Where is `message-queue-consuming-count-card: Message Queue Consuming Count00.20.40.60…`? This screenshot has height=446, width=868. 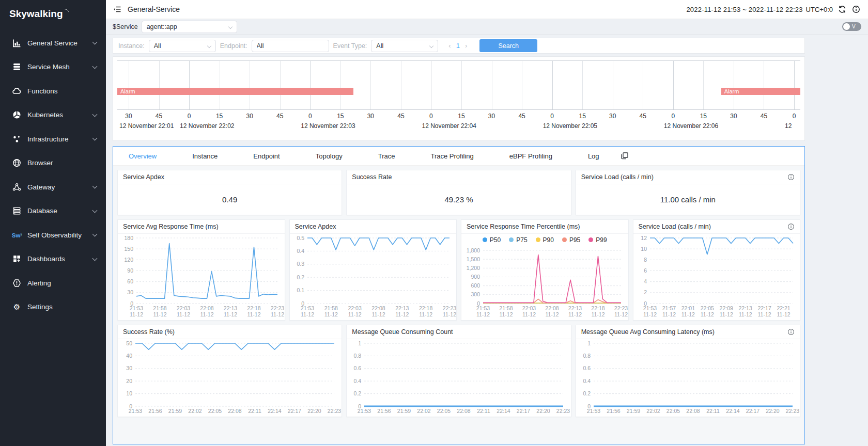
message-queue-consuming-count-card: Message Queue Consuming Count00.20.40.60… is located at coordinates (459, 371).